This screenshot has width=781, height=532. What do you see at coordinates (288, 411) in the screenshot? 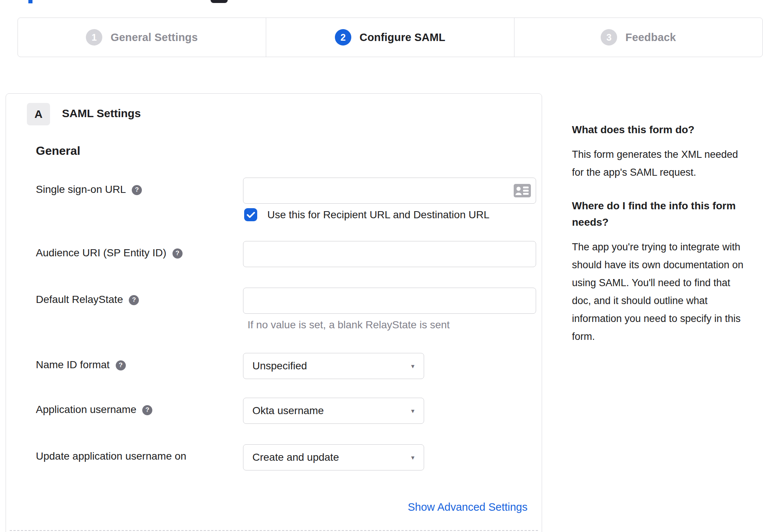
I see `select-value: Okta username` at bounding box center [288, 411].